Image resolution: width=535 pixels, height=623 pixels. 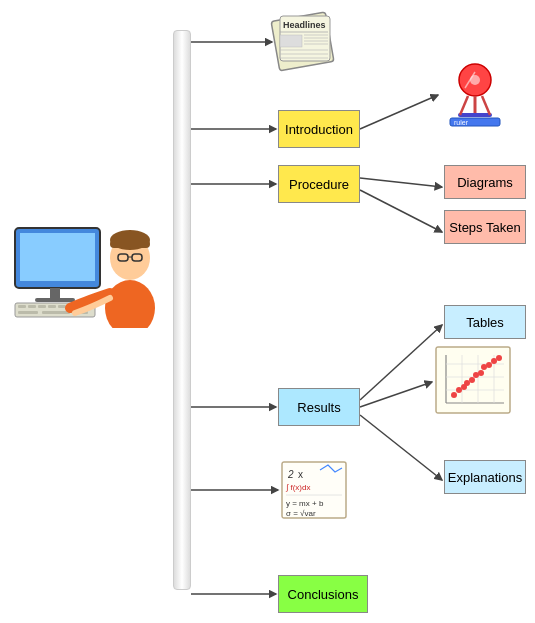 I want to click on svg-text: ruler, so click(x=462, y=122).